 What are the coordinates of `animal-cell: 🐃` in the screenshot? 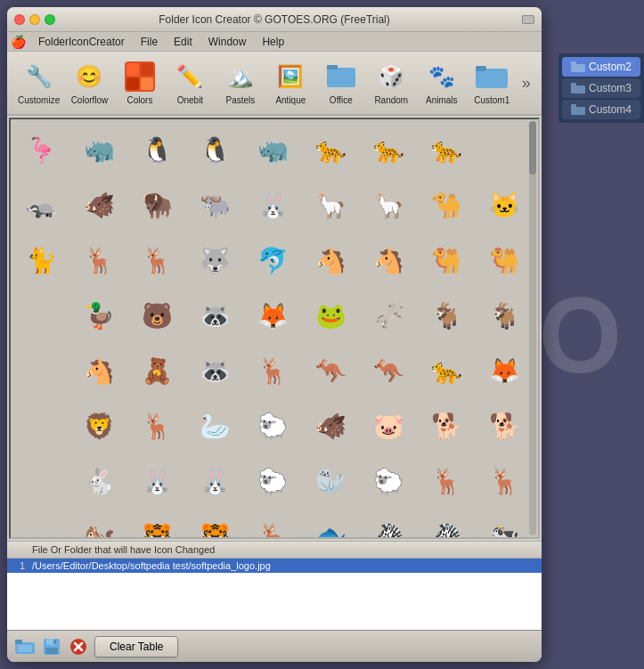 It's located at (215, 205).